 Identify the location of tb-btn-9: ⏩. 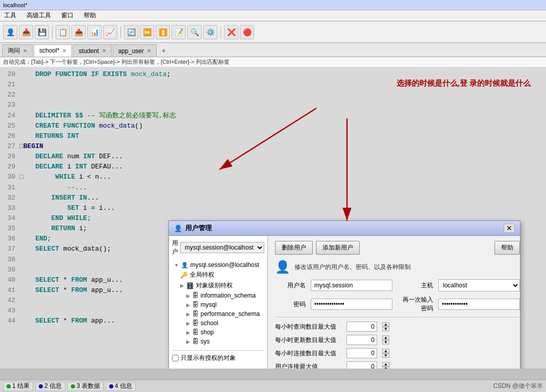
(147, 32).